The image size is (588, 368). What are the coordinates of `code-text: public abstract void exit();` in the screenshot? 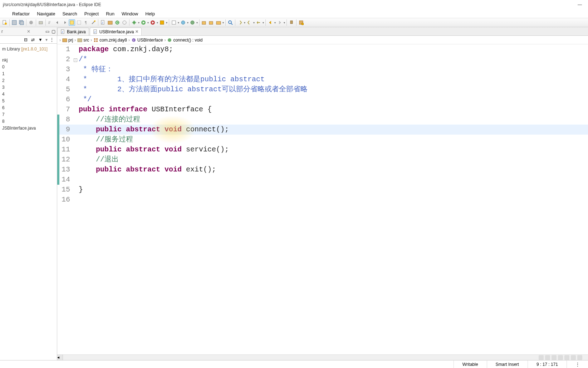 It's located at (147, 170).